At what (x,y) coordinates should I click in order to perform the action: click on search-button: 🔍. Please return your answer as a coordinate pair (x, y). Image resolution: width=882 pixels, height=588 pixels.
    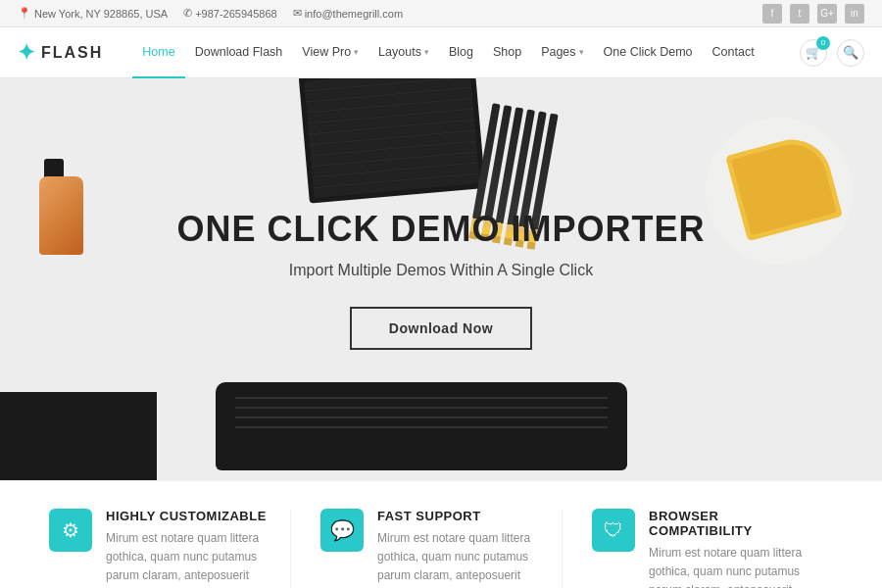
    Looking at the image, I should click on (851, 53).